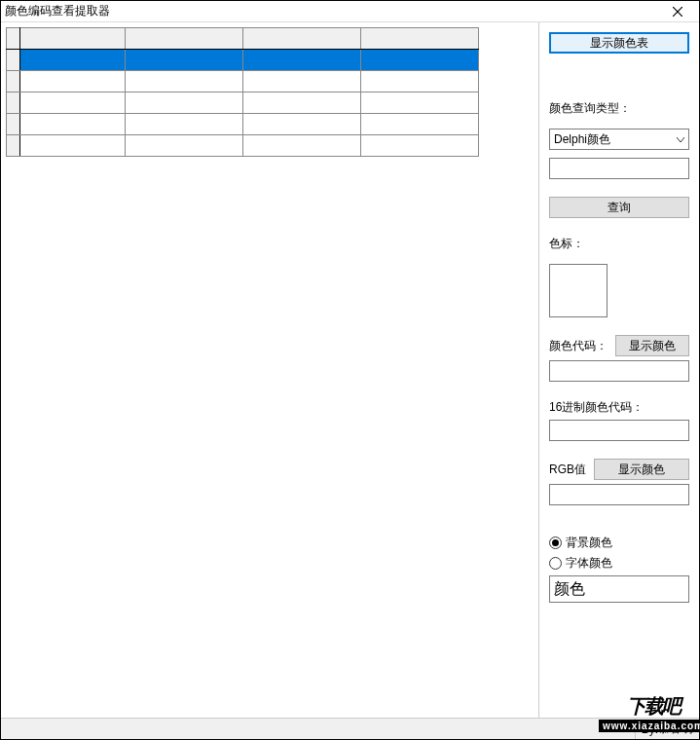 The image size is (700, 740). I want to click on color-code-input, so click(619, 371).